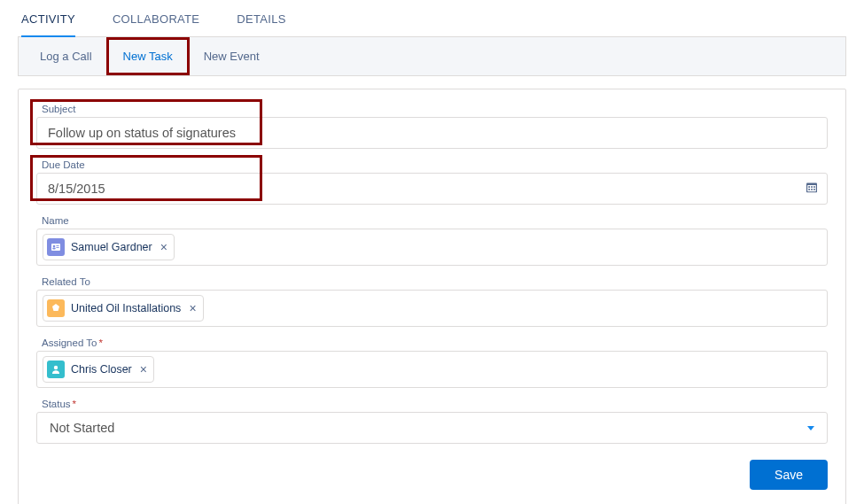 Image resolution: width=864 pixels, height=504 pixels. Describe the element at coordinates (432, 247) in the screenshot. I see `name-input: Samuel Gardner ×` at that location.